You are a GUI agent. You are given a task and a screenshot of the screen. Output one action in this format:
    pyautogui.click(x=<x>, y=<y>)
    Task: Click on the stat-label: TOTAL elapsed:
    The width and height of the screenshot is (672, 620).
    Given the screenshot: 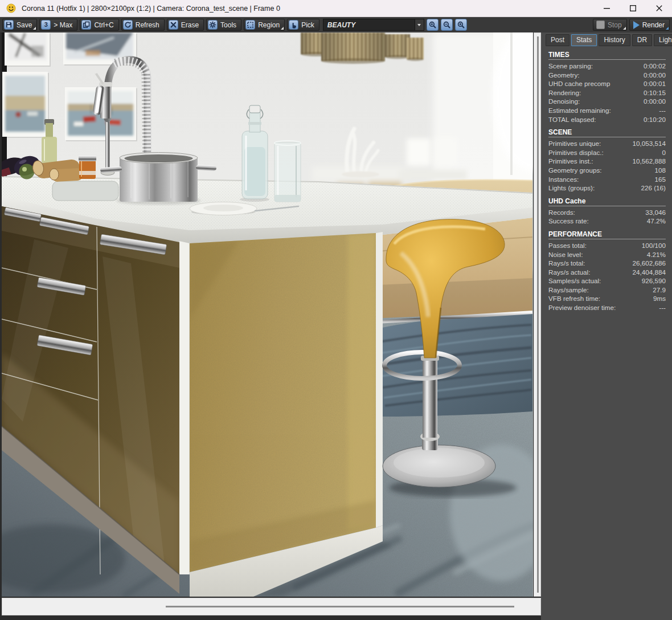 What is the action you would take?
    pyautogui.click(x=572, y=120)
    